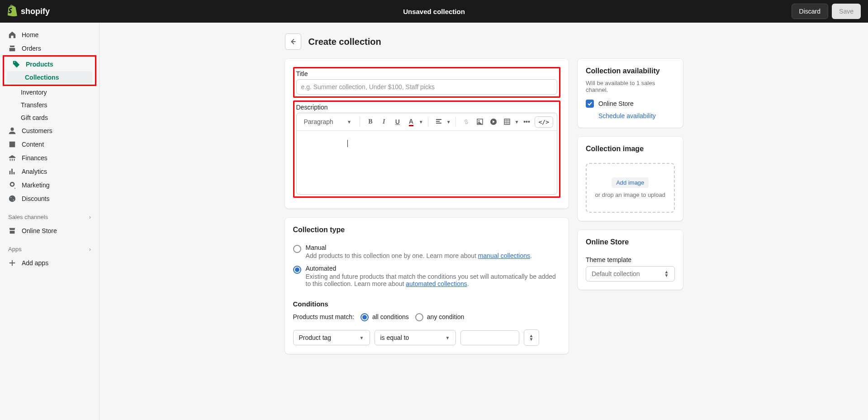 This screenshot has width=868, height=420. What do you see at coordinates (50, 172) in the screenshot?
I see `nav-analytics: Analytics` at bounding box center [50, 172].